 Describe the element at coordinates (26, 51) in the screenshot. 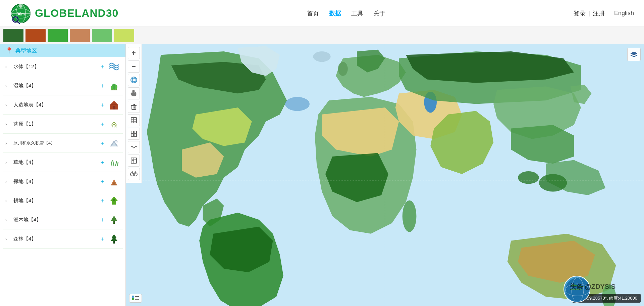

I see `typical-area-label: 典型地区` at that location.